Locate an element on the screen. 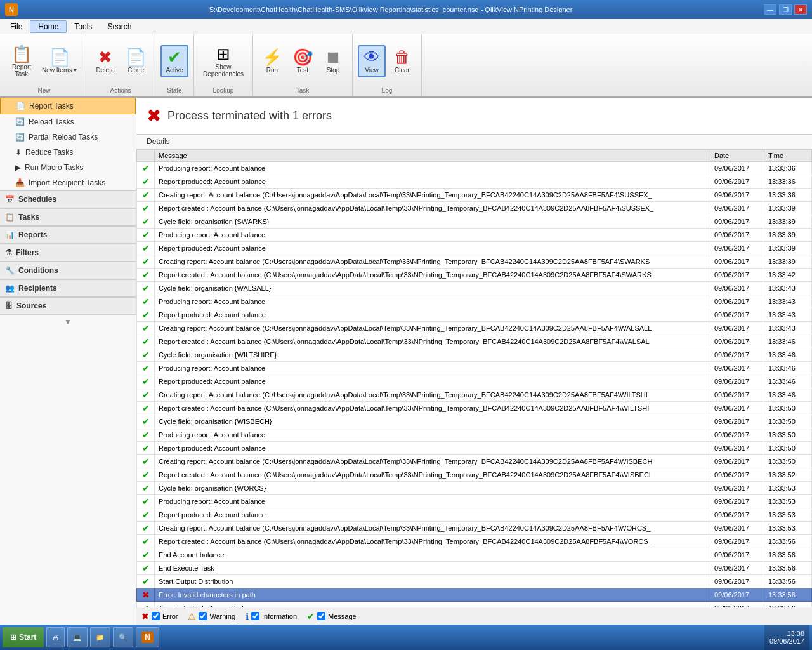 Image resolution: width=812 pixels, height=650 pixels. sidebar-section-sources: 🗄 Sources is located at coordinates (68, 306).